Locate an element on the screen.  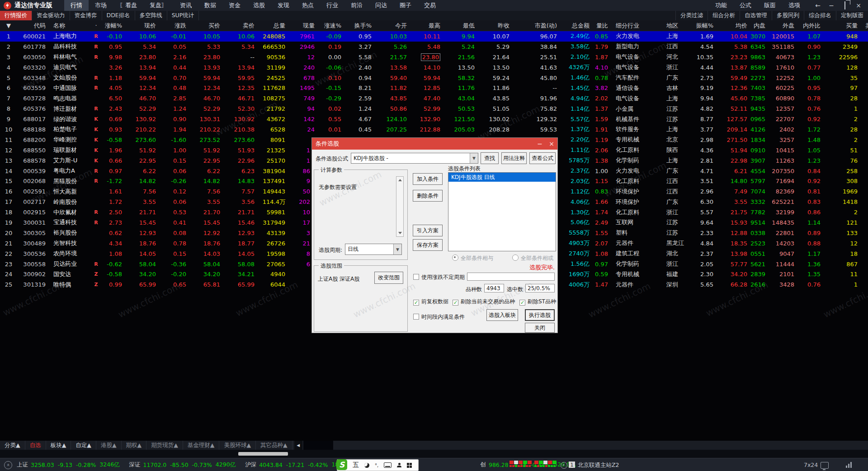
toolbar-tab-DDE排名: DDE排名 is located at coordinates (118, 15).